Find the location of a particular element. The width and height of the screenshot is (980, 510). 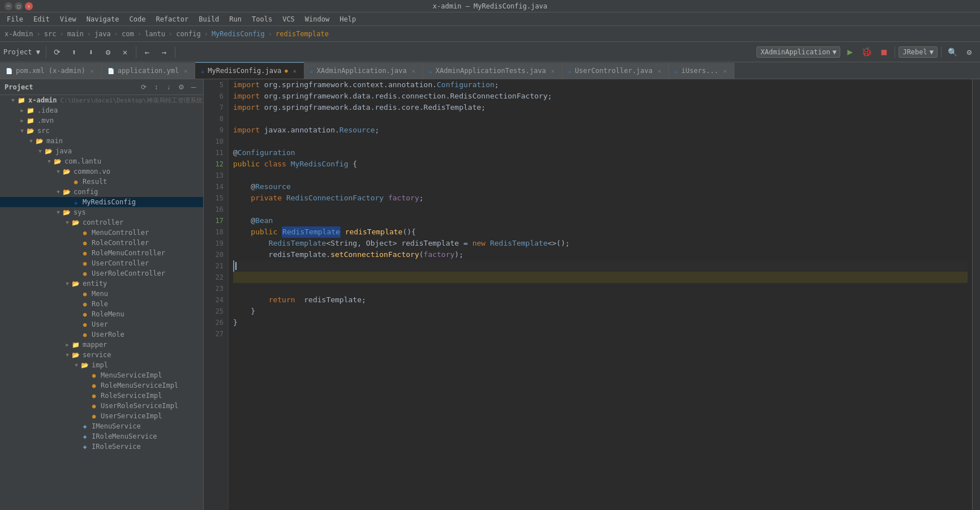

tab-iusers: ☕ iUsers... ✕ is located at coordinates (702, 71).